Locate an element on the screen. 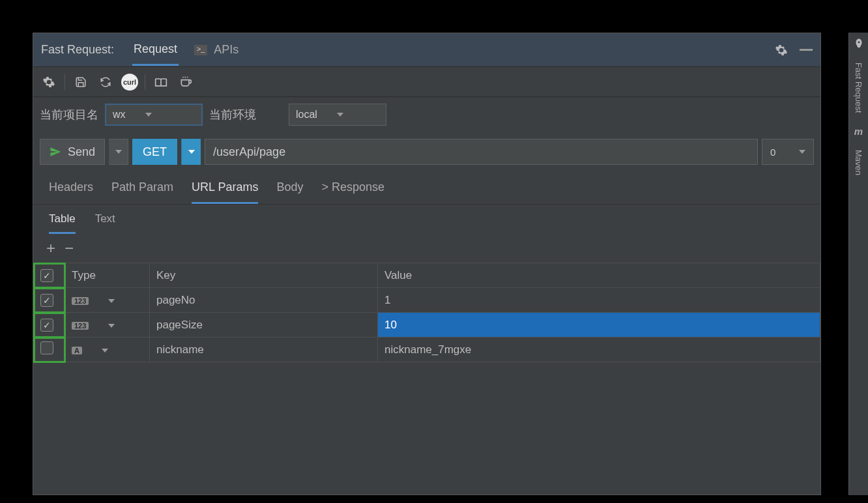  send-dropdown is located at coordinates (119, 152).